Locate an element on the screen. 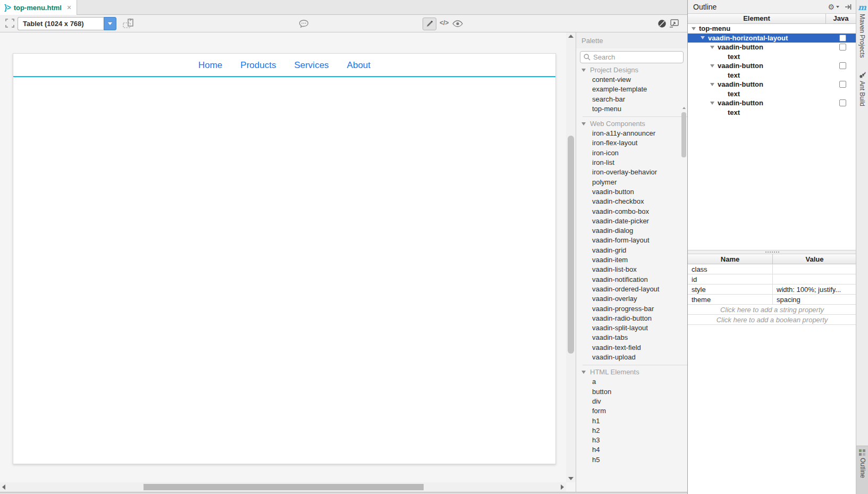 The image size is (868, 494). palette-item: vaadin-radio-button is located at coordinates (631, 319).